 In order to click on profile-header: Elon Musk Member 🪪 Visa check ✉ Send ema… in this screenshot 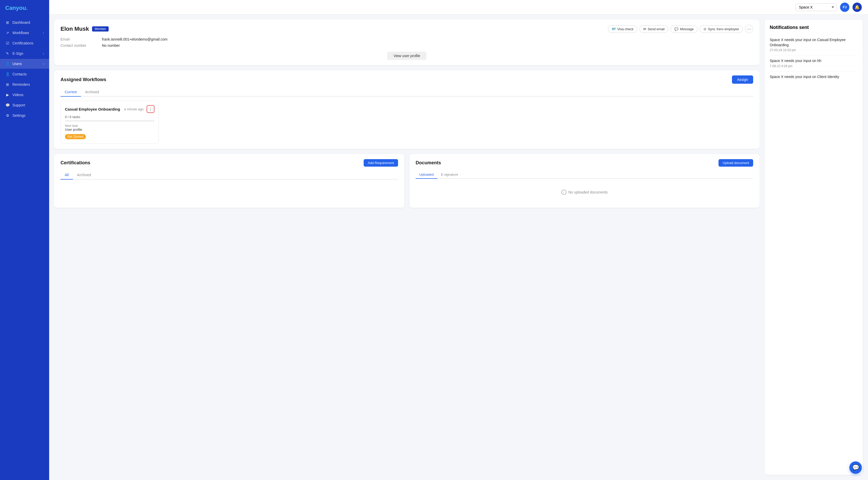, I will do `click(407, 29)`.